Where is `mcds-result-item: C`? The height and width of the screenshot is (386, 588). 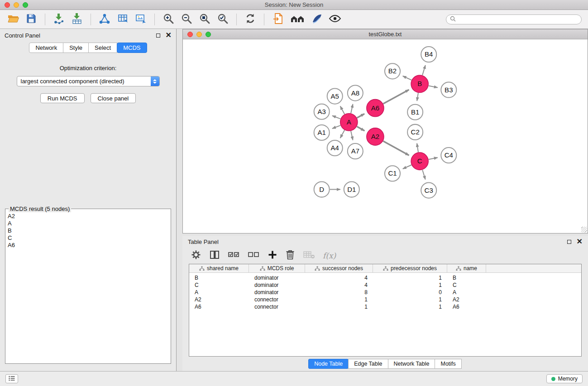
mcds-result-item: C is located at coordinates (88, 238).